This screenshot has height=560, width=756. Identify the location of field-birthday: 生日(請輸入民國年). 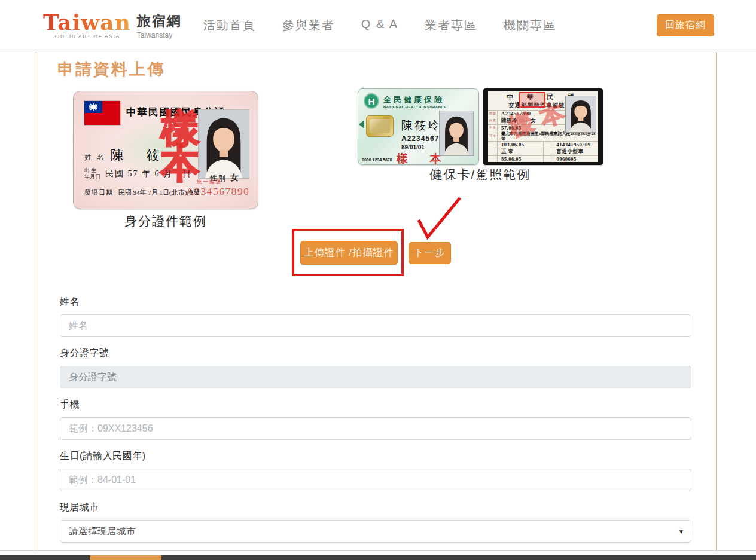
(376, 470).